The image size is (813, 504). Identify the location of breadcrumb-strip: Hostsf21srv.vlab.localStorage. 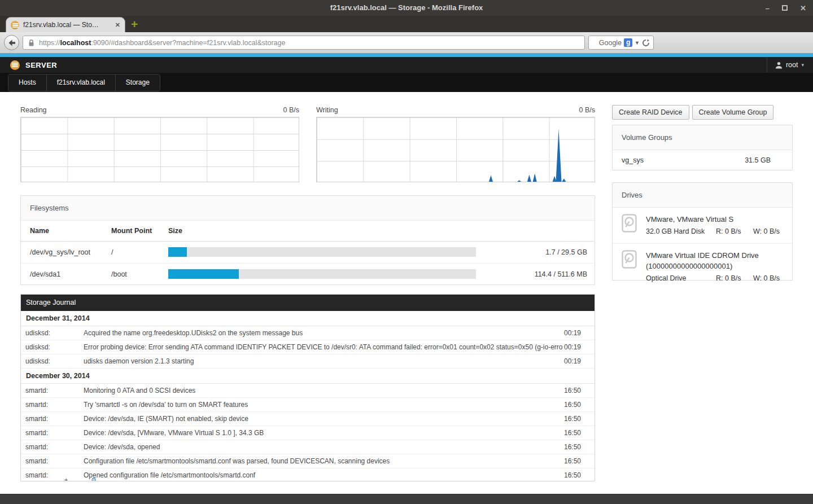
(406, 82).